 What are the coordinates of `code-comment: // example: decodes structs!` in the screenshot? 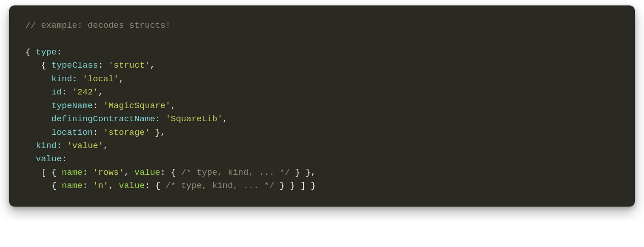 It's located at (98, 25).